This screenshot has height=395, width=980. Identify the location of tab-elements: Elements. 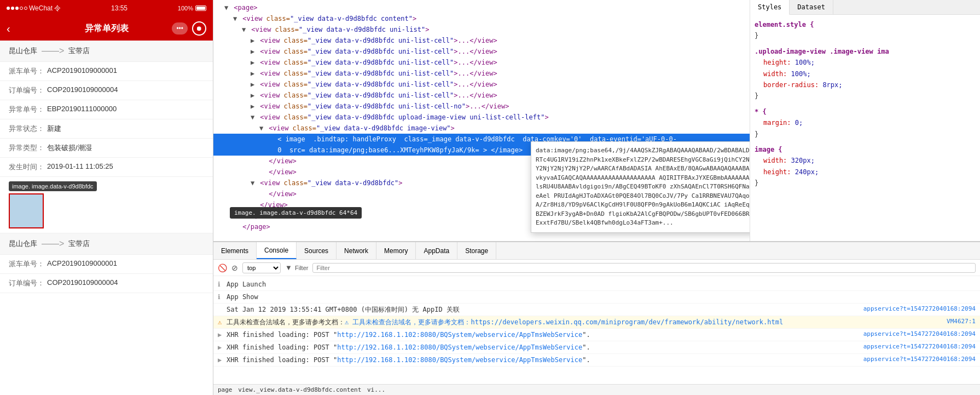
(235, 251).